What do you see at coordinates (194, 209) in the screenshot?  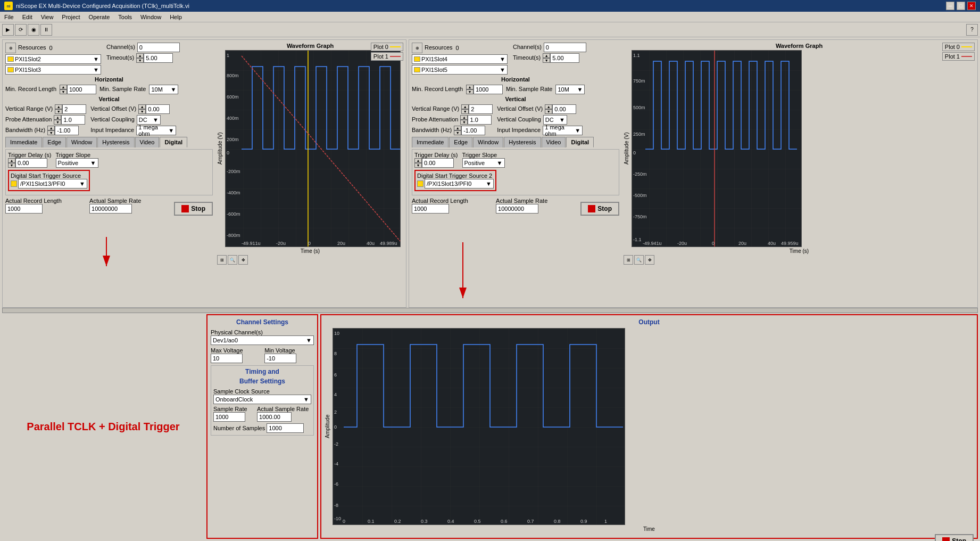 I see `left-stop-button: Stop` at bounding box center [194, 209].